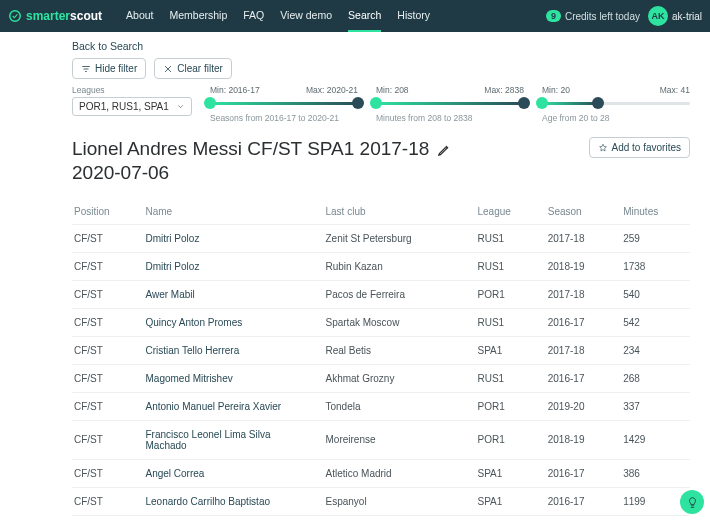  Describe the element at coordinates (355, 16) in the screenshot. I see `topbar: smarterscout About Membership FAQ View d…` at that location.